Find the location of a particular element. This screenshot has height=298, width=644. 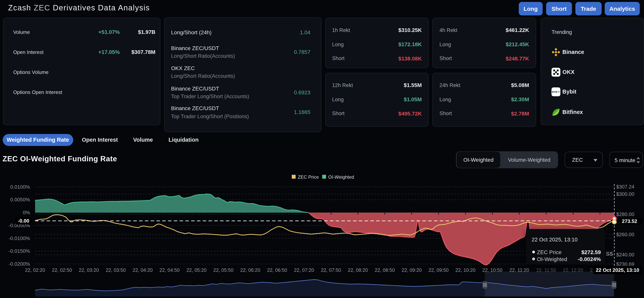

svg-text: 22, 02:50 is located at coordinates (62, 270).